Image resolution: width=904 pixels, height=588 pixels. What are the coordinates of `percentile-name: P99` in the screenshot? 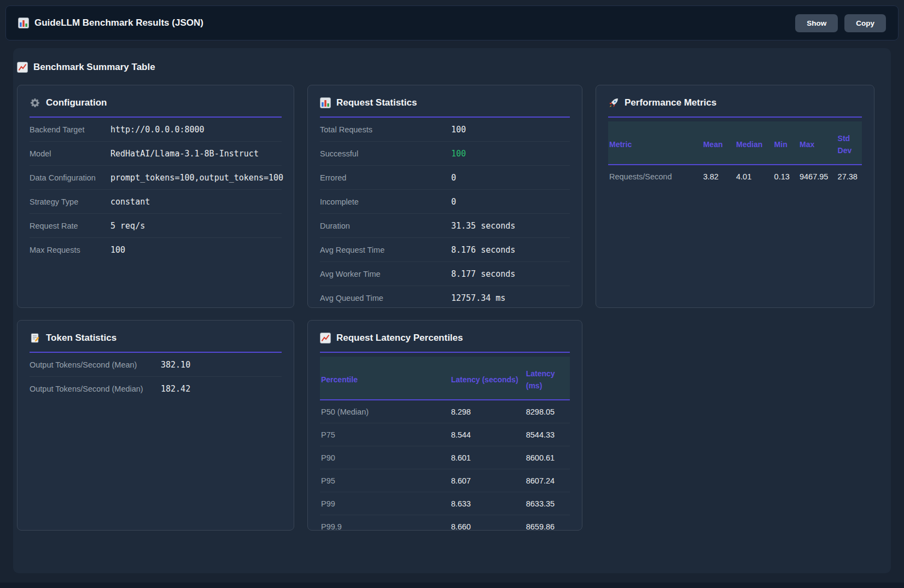 It's located at (385, 504).